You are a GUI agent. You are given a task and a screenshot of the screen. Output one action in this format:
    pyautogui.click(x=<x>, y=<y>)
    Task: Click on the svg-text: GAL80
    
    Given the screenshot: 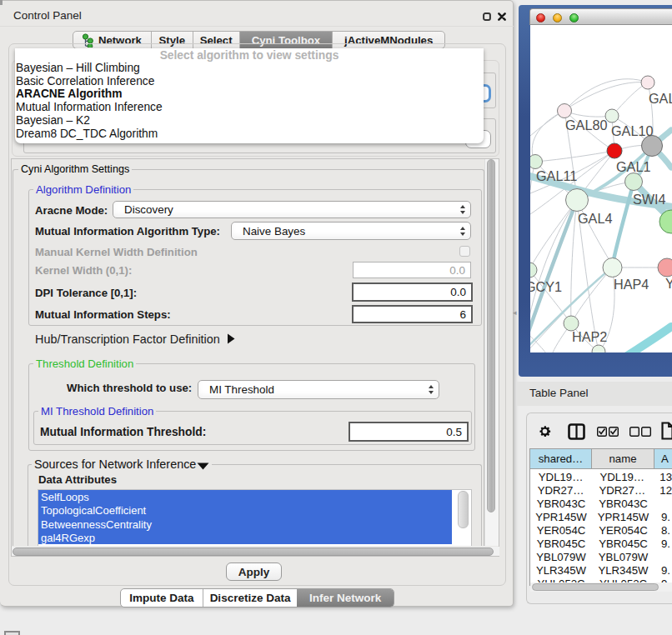 What is the action you would take?
    pyautogui.click(x=586, y=125)
    